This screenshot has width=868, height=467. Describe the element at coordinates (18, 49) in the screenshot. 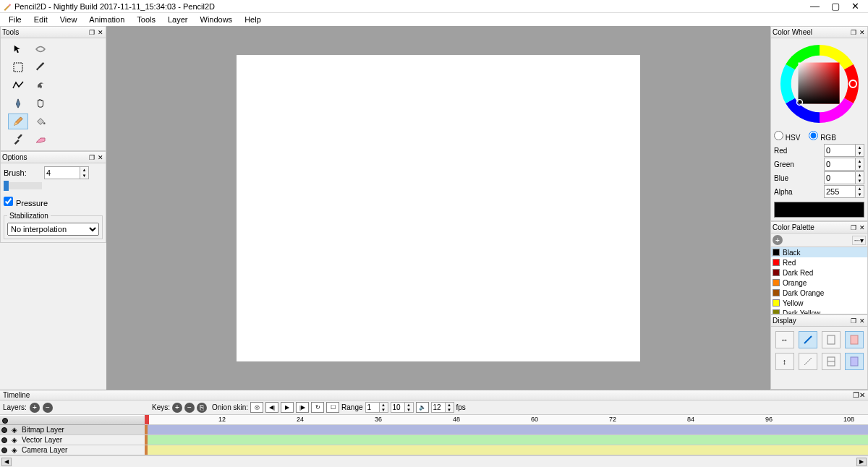

I see `move-tool` at that location.